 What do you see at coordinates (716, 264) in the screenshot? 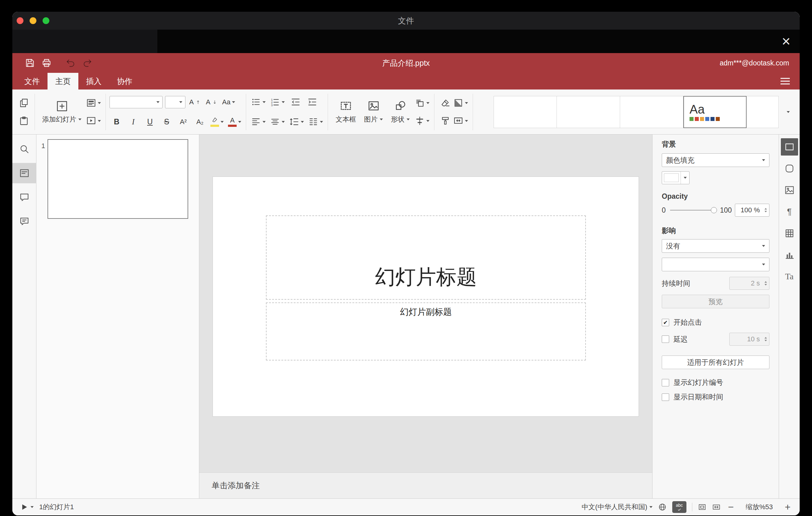
I see `effect-variant-select` at bounding box center [716, 264].